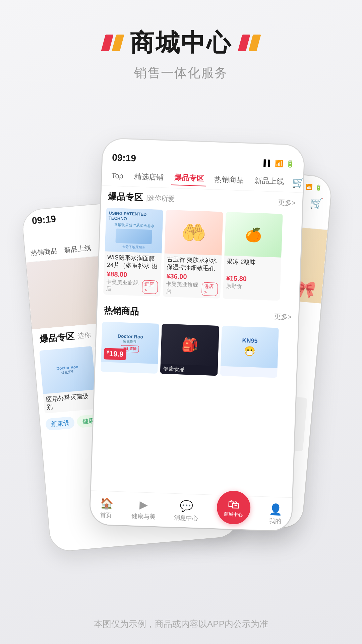 The image size is (362, 644). What do you see at coordinates (252, 275) in the screenshot?
I see `prod-info-3: 果冻 2酸味 ¥15.80 原野食` at bounding box center [252, 275].